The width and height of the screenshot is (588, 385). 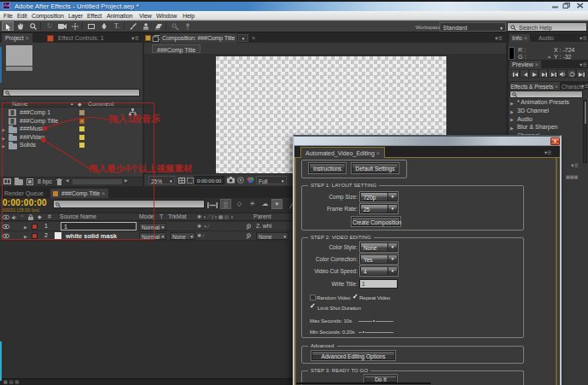 What do you see at coordinates (159, 26) in the screenshot?
I see `eraser-tool-icon` at bounding box center [159, 26].